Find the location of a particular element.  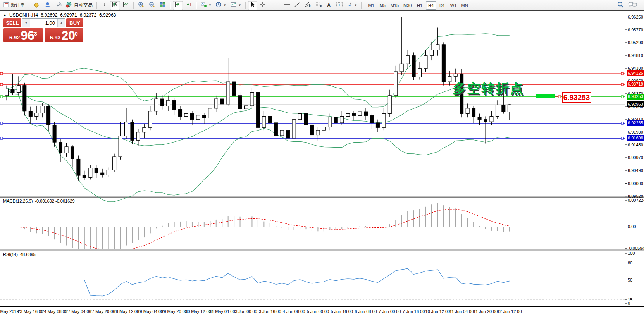

toolbar-right-group is located at coordinates (627, 5).